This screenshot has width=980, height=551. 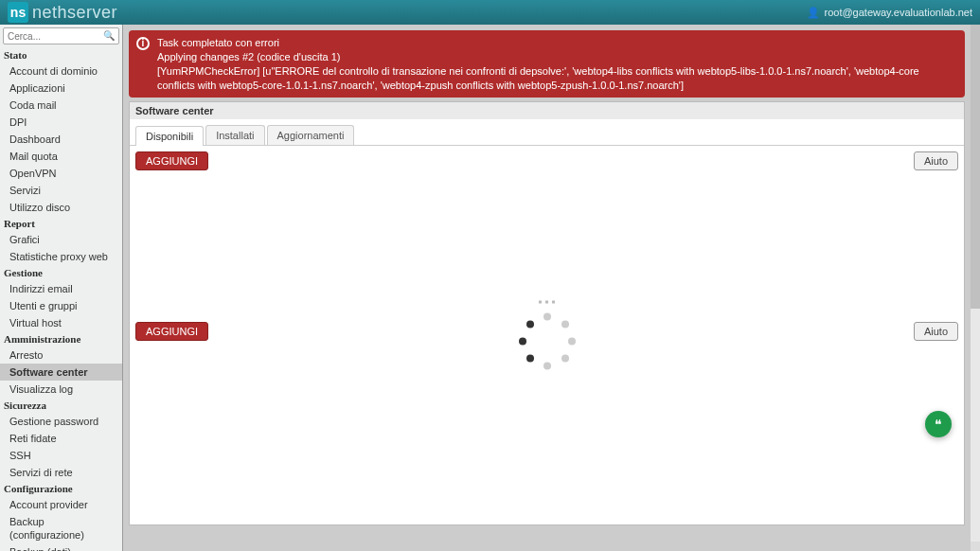 What do you see at coordinates (61, 289) in the screenshot?
I see `nav-item: Indirizzi email` at bounding box center [61, 289].